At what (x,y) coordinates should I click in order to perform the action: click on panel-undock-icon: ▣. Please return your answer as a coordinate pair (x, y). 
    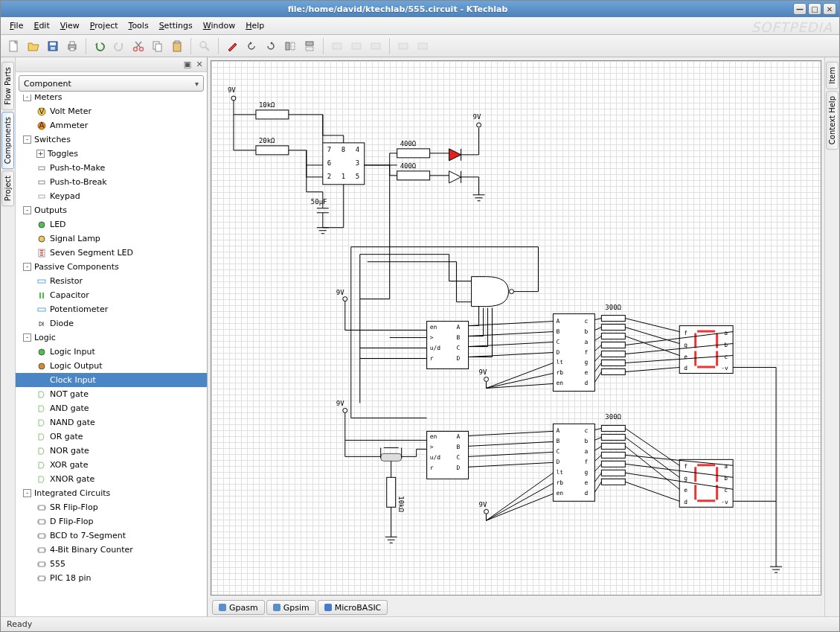
    Looking at the image, I should click on (187, 65).